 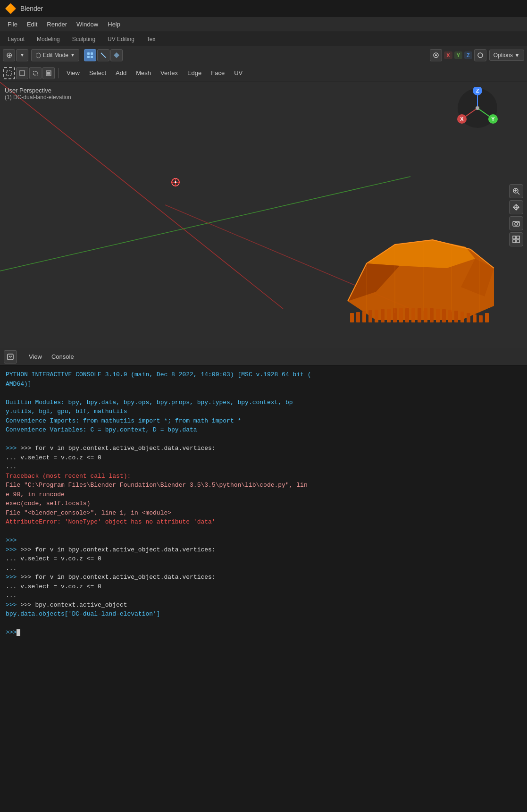 What do you see at coordinates (477, 108) in the screenshot?
I see `nav-gizmo: Z Y X` at bounding box center [477, 108].